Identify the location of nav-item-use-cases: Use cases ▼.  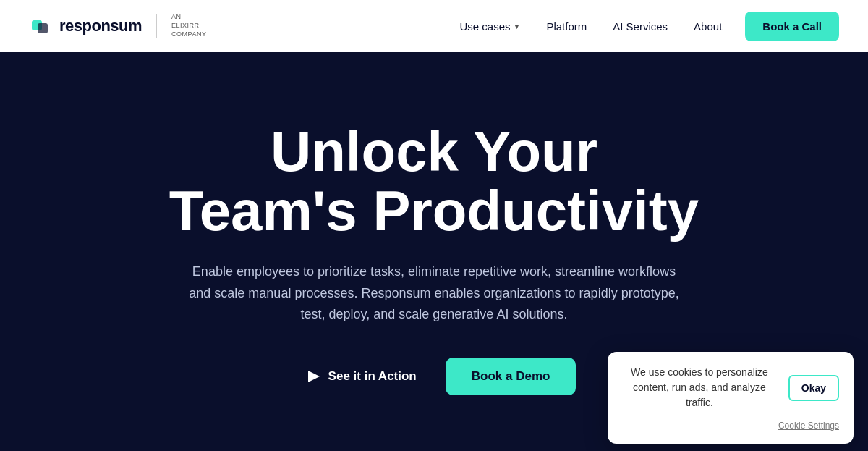
(490, 26).